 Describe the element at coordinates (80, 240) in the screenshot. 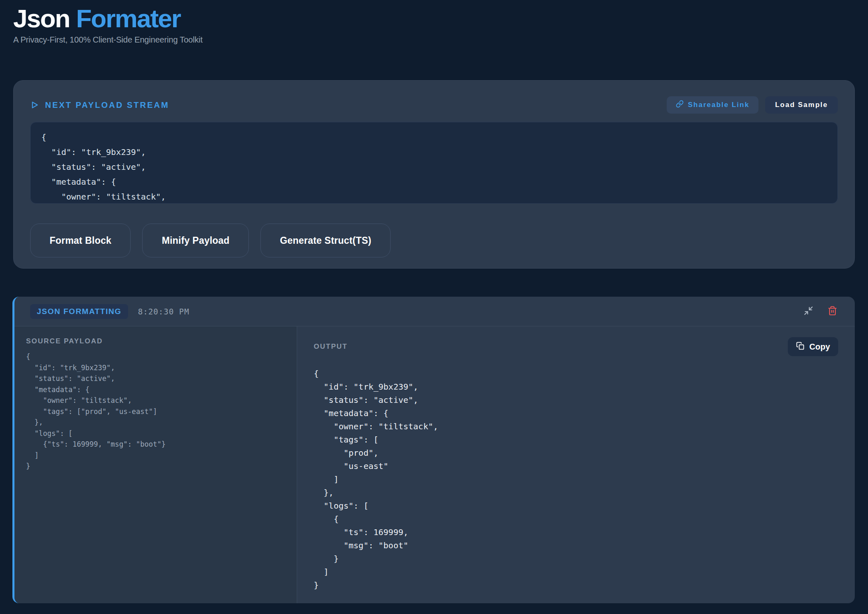

I see `format-block-button: Format Block` at that location.